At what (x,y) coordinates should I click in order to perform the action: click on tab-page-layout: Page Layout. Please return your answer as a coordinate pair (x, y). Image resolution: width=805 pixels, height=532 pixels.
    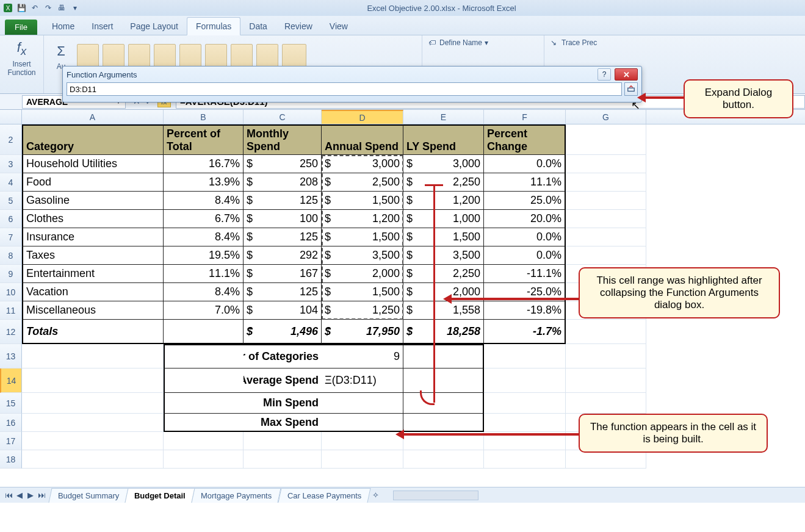
    Looking at the image, I should click on (154, 26).